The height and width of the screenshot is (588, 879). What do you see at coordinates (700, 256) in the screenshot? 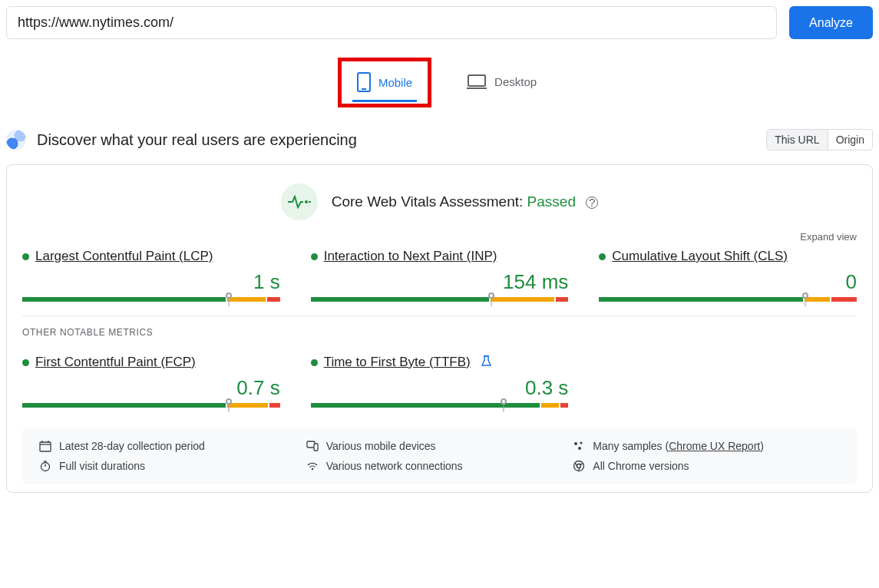
I see `metric-cls-name: Cumulative Layout Shift (CLS)` at bounding box center [700, 256].